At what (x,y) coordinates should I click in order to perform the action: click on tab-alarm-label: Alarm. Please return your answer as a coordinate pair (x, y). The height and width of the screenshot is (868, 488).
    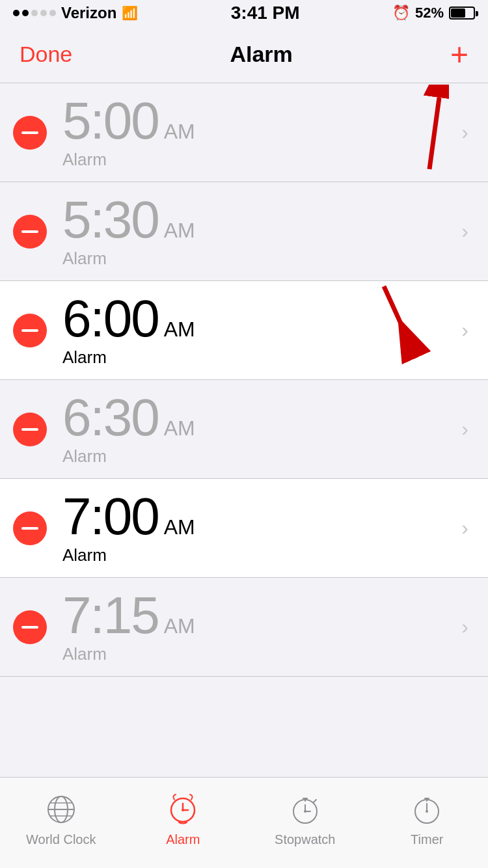
    Looking at the image, I should click on (183, 839).